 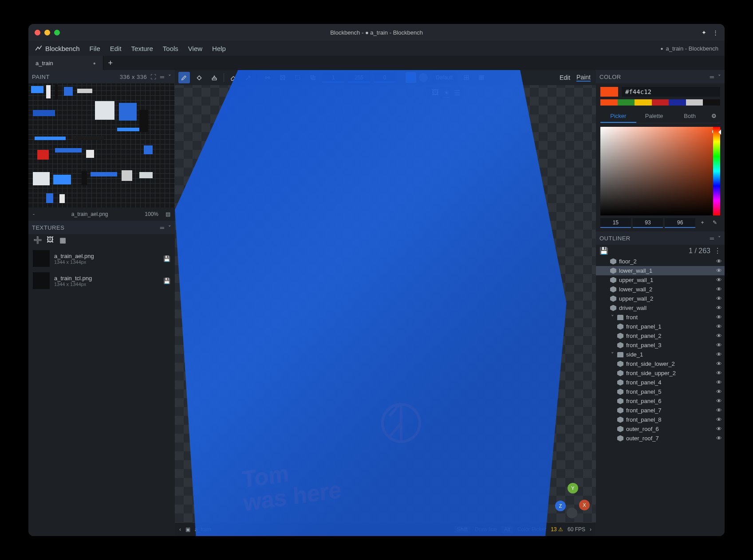 What do you see at coordinates (654, 116) in the screenshot?
I see `tab-palette: Palette` at bounding box center [654, 116].